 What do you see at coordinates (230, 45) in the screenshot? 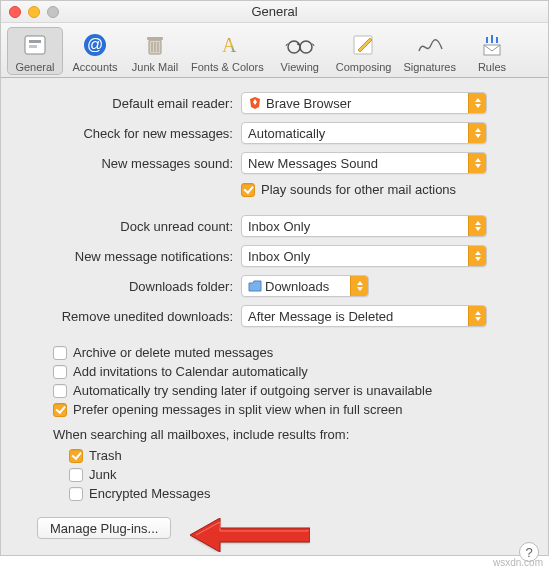
I see `svg-text: A` at bounding box center [230, 45].